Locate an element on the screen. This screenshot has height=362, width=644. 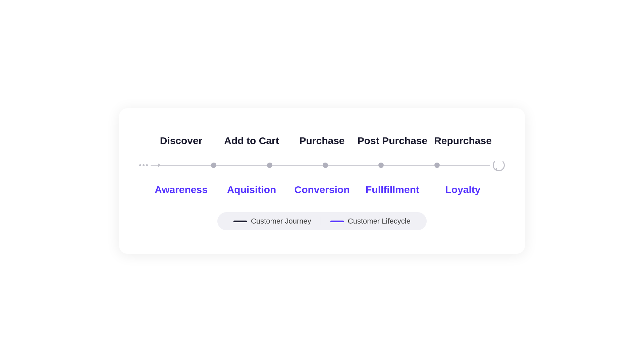
stage-add-to-cart: Add to Cart is located at coordinates (252, 144).